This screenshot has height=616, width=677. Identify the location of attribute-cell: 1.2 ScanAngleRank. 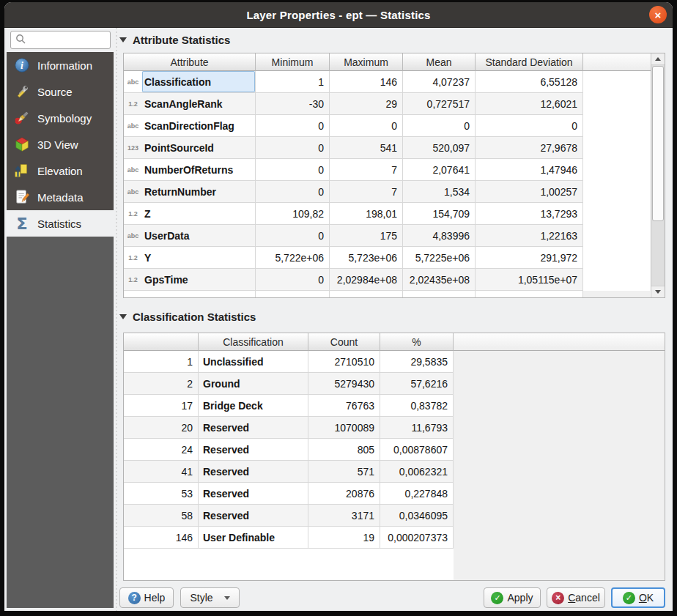
(190, 104).